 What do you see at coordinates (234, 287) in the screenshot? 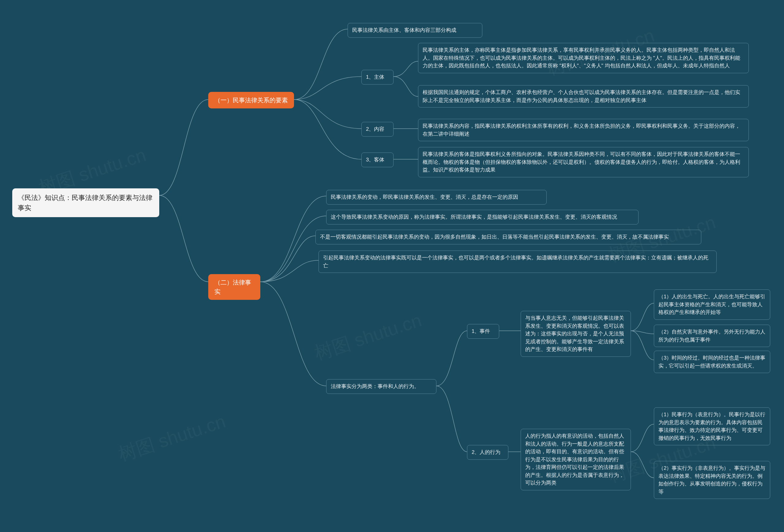
I see `branch-legal-facts: （二）法律事实` at bounding box center [234, 287].